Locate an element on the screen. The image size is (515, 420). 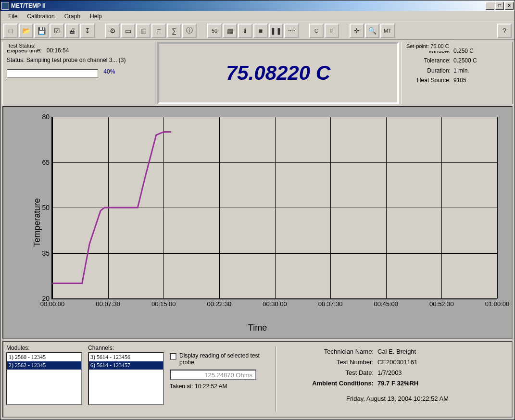
list-item: 3) 5614 - 123456 is located at coordinates (126, 358).